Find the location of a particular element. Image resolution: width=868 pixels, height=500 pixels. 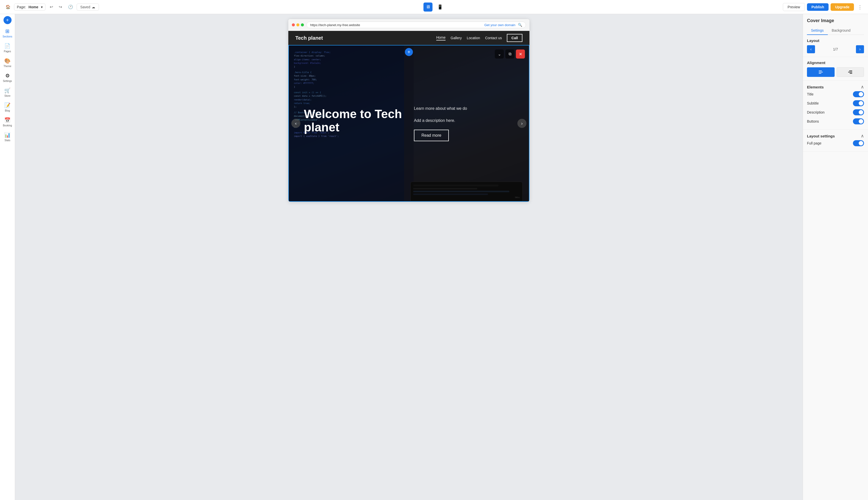

booking-icon: 📅 is located at coordinates (8, 120).